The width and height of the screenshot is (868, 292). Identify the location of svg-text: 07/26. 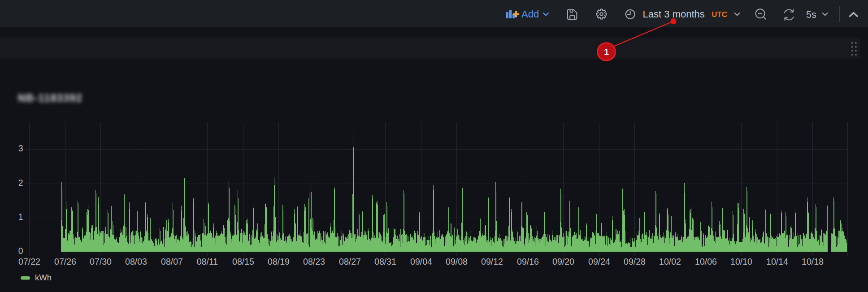
(65, 262).